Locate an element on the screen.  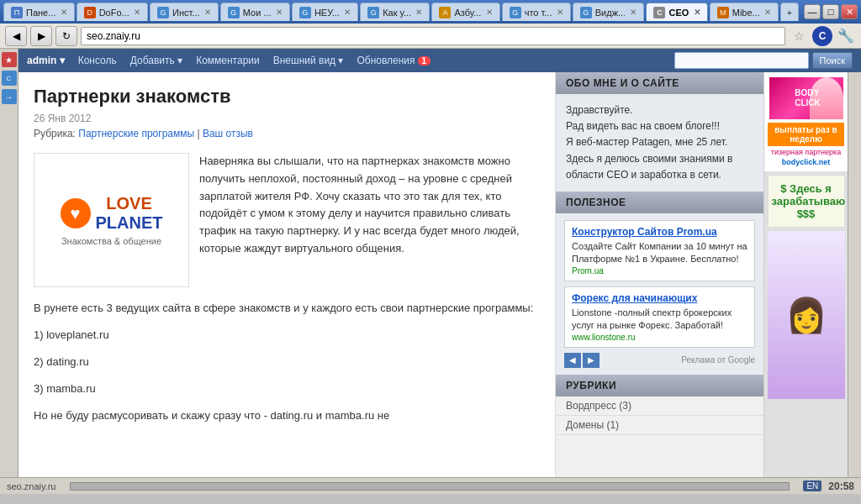
language-badge: EN is located at coordinates (812, 486).